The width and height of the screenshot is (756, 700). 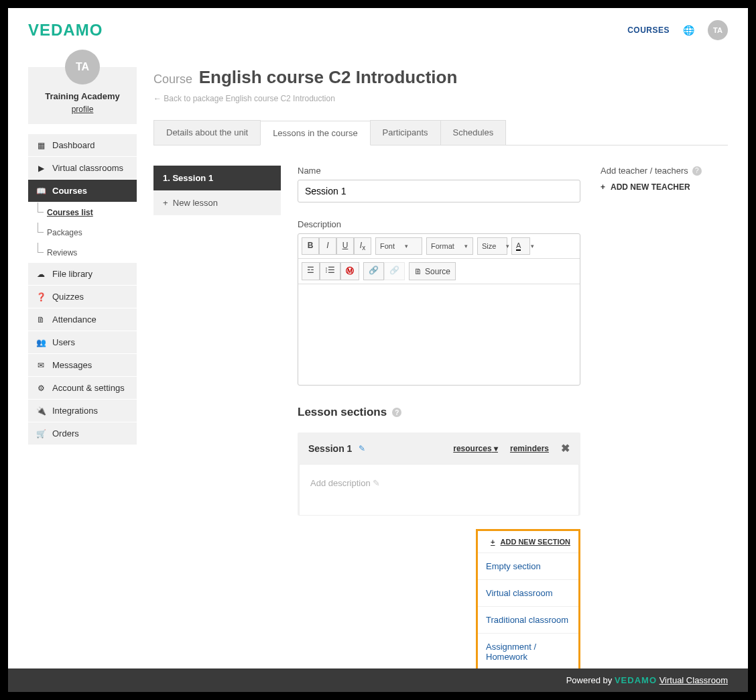 I want to click on rich-text-editor: B I U Ix Font Format Size A, so click(x=439, y=310).